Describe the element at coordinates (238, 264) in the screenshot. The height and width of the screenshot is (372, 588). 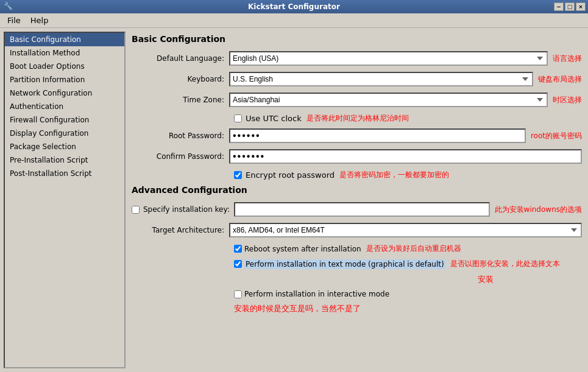
I see `textmode-checkbox` at that location.